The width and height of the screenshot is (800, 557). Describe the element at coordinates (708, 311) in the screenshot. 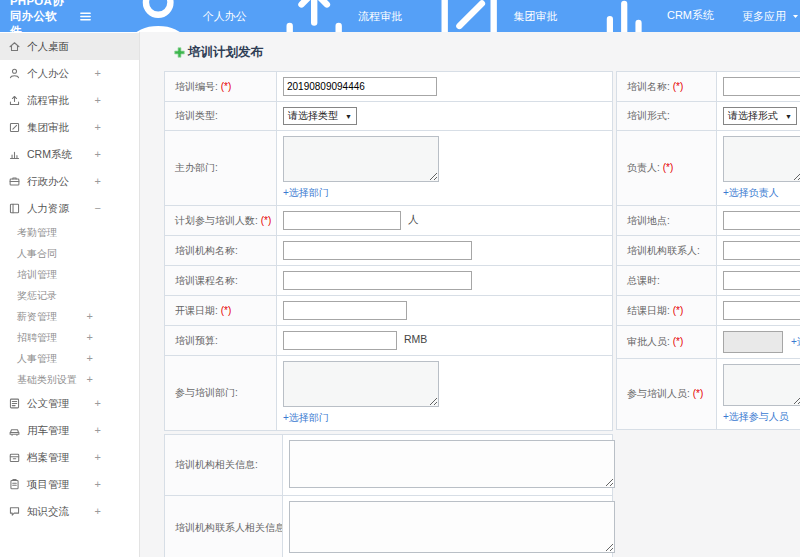

I see `form-row: 结课日期:(*)` at that location.